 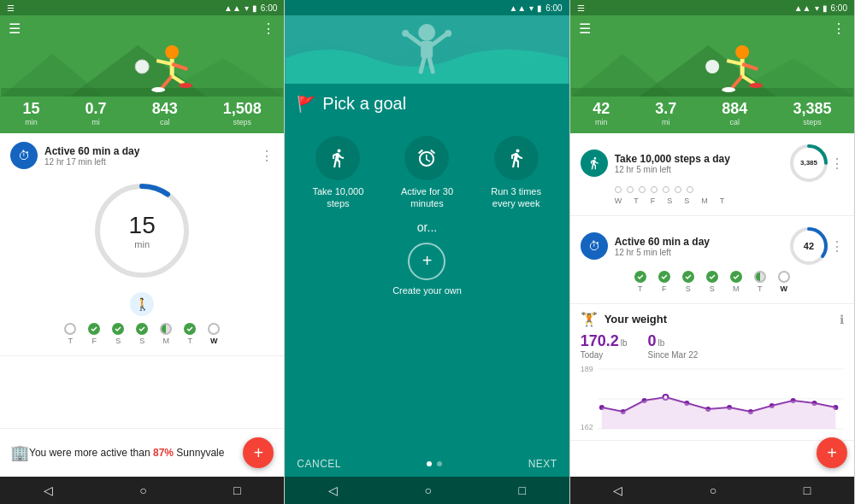 What do you see at coordinates (522, 490) in the screenshot?
I see `recent-icon-2: □` at bounding box center [522, 490].